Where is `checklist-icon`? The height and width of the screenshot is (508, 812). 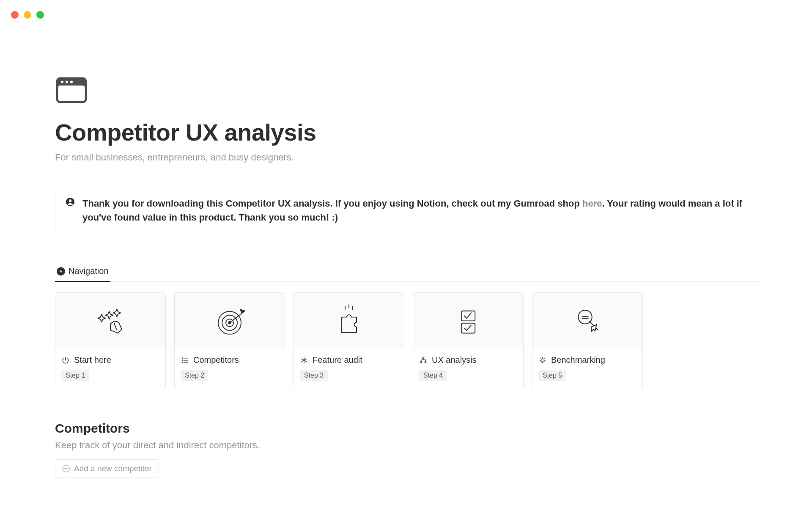
checklist-icon is located at coordinates (468, 321).